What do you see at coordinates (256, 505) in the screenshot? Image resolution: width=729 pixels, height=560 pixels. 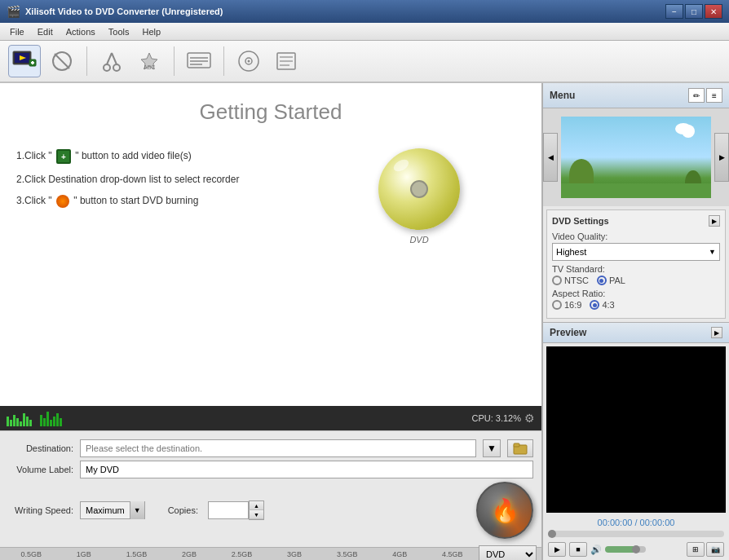 I see `copies-increment: ▲` at bounding box center [256, 505].